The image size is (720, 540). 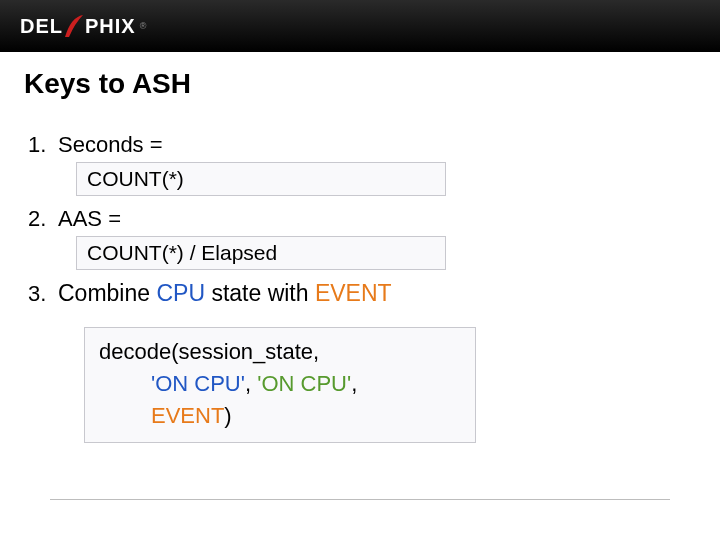 What do you see at coordinates (360, 500) in the screenshot?
I see `footer-divider` at bounding box center [360, 500].